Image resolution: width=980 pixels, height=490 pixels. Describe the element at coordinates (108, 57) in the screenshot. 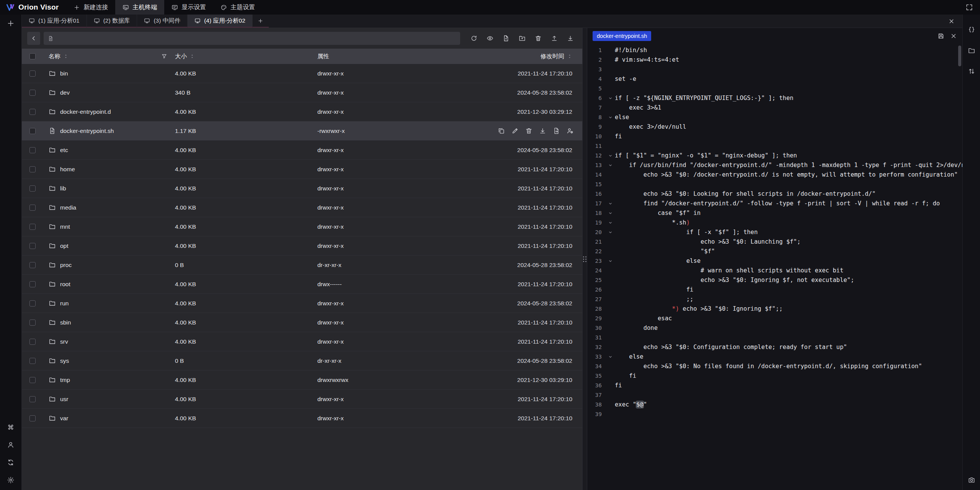

I see `column-header-name: 名称` at that location.